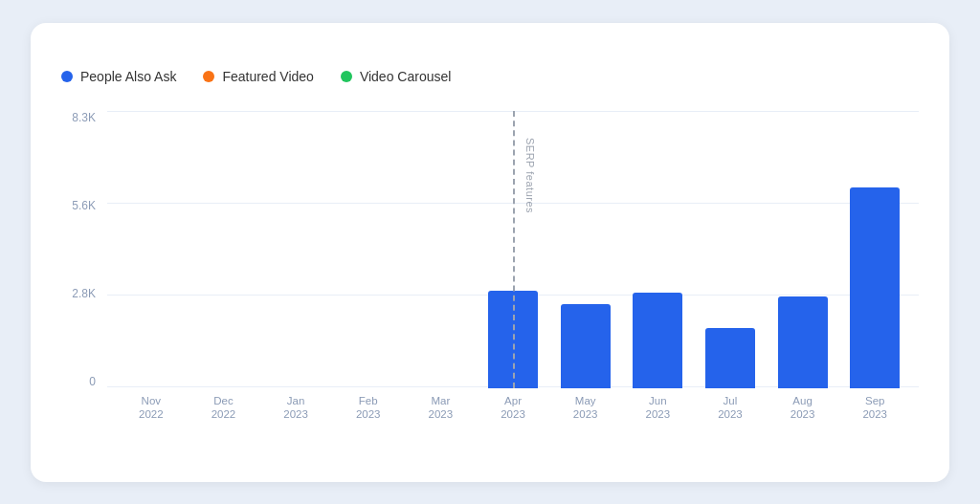 This screenshot has height=504, width=980. What do you see at coordinates (530, 176) in the screenshot?
I see `dashed-reference-label: SERP features` at bounding box center [530, 176].